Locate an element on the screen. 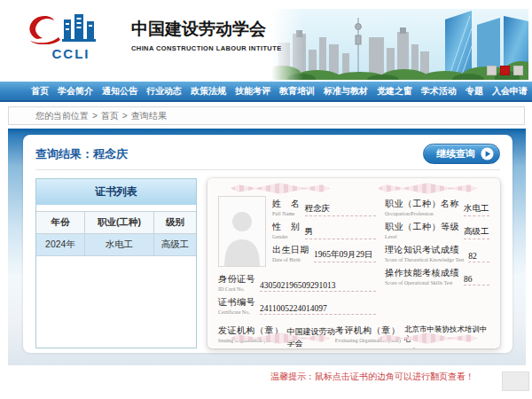 The width and height of the screenshot is (532, 399). ccli-logo-icon: CCLI is located at coordinates (71, 37).